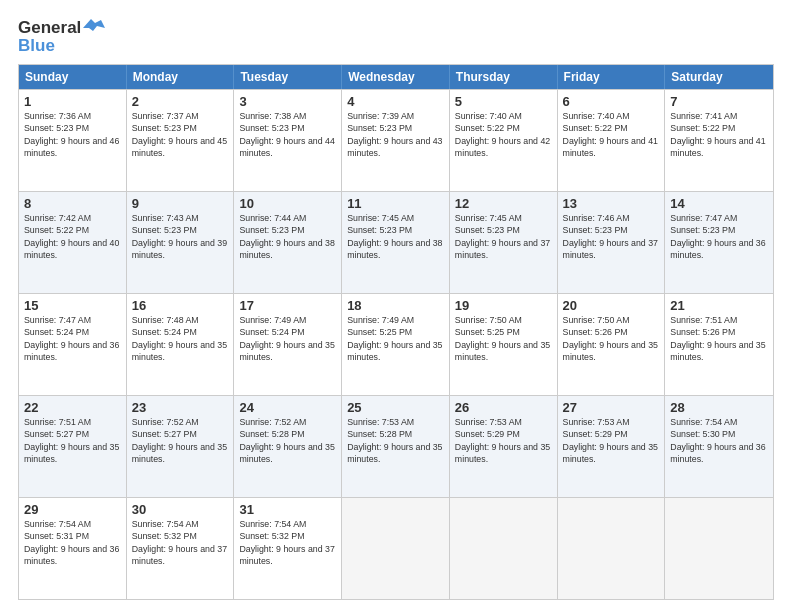 This screenshot has width=792, height=612. I want to click on calendar-cell: 31Sunrise: 7:54 AMSunset: 5:32 PMDayligh…, so click(288, 548).